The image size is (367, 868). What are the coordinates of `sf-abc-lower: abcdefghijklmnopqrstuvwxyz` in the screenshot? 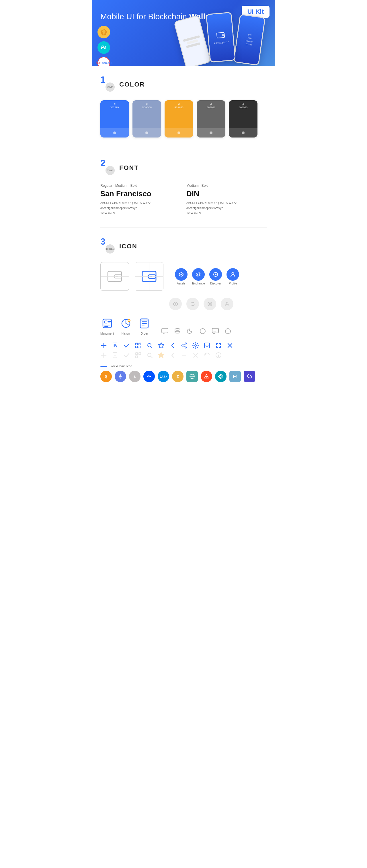 It's located at (141, 208).